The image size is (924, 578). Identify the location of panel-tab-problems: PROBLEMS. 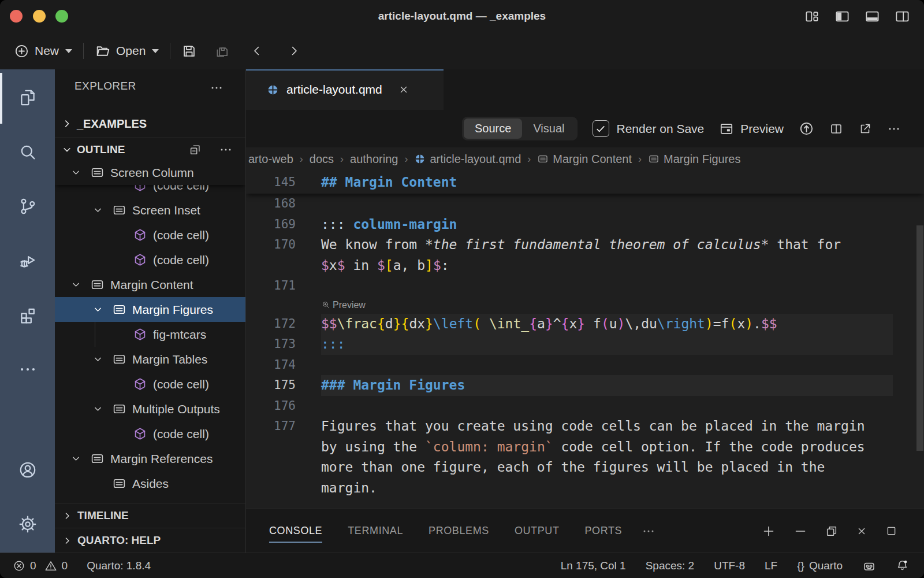
(459, 531).